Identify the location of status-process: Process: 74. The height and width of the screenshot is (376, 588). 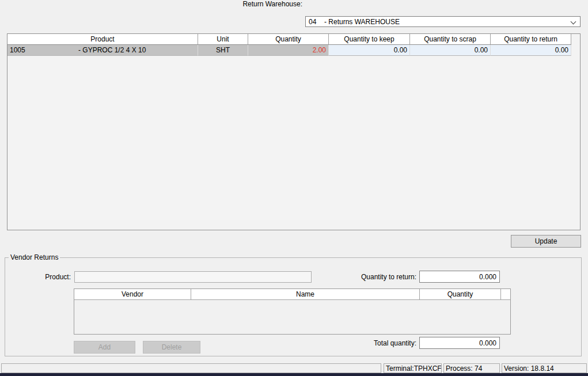
(472, 369).